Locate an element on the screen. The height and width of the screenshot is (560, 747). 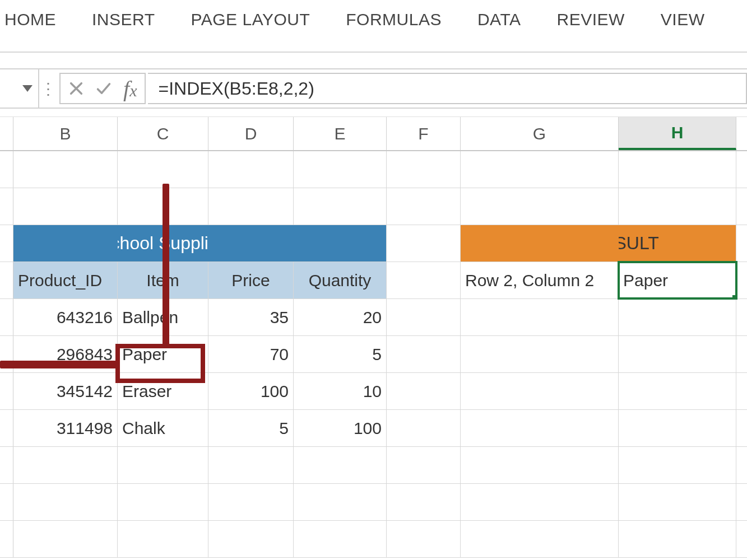
fx-icon: fx is located at coordinates (130, 88).